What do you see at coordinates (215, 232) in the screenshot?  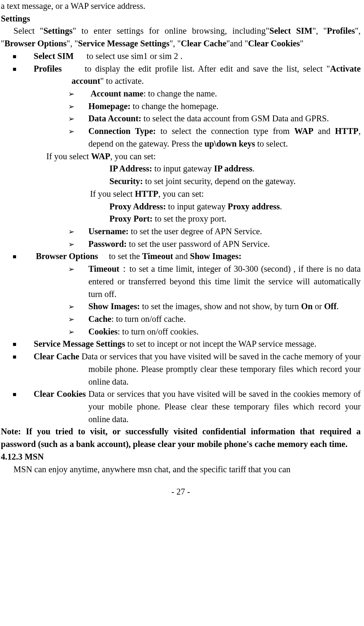 I see `list-item-username: Username: to set the user degree of APN …` at bounding box center [215, 232].